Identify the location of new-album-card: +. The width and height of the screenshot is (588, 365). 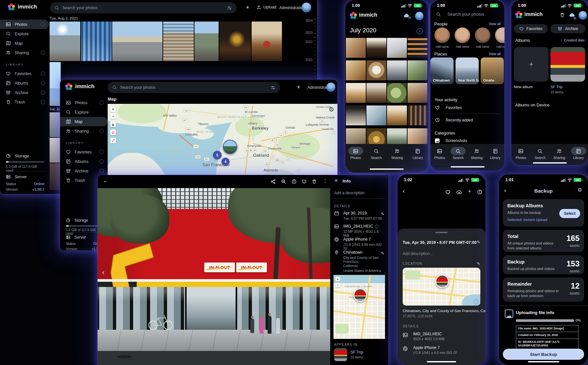
(531, 64).